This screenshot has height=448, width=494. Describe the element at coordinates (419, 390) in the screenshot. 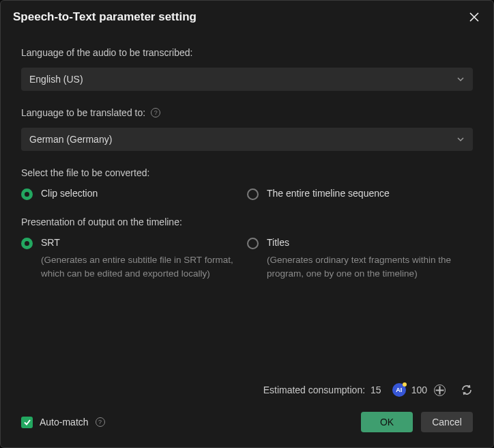

I see `credits-value: 100` at that location.